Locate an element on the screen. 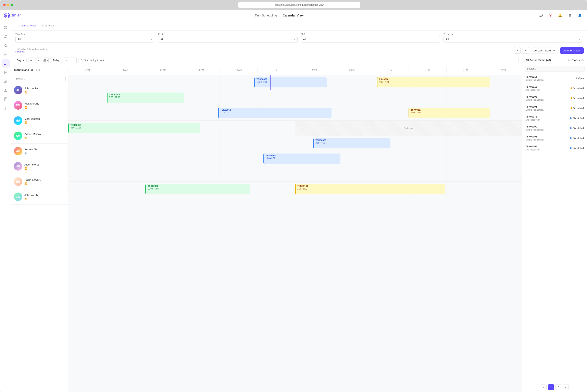 The width and height of the screenshot is (587, 392). tech-info: Mark Watson 📶 is located at coordinates (45, 120).